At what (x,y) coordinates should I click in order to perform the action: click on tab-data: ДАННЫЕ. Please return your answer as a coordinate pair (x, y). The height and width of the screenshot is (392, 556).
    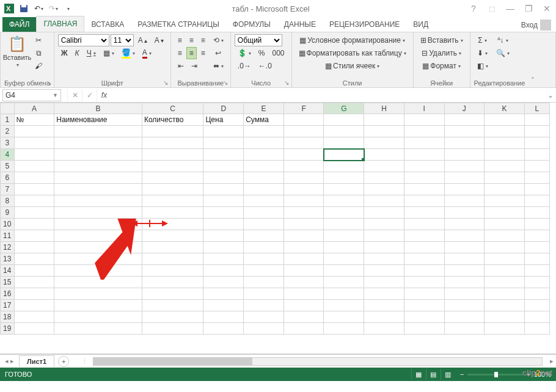
    Looking at the image, I should click on (300, 24).